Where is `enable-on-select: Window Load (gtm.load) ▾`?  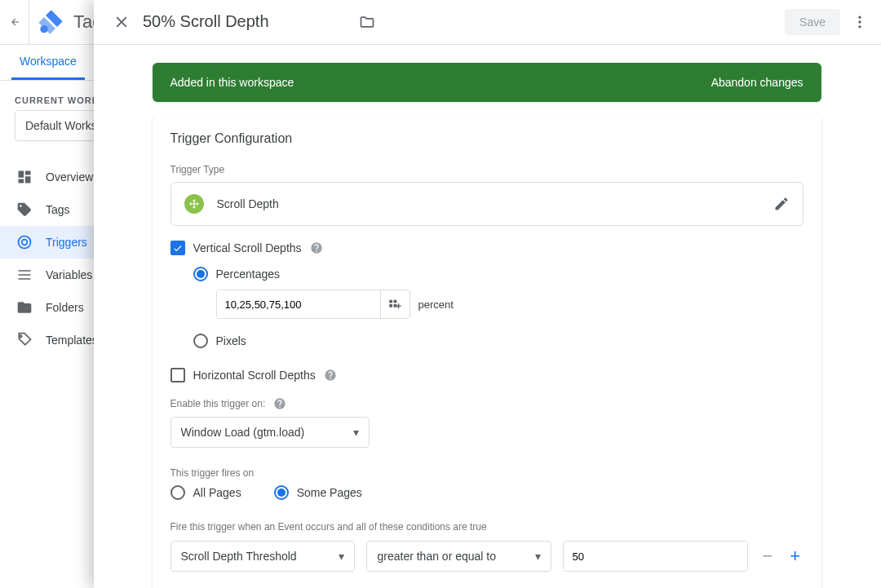
enable-on-select: Window Load (gtm.load) ▾ is located at coordinates (270, 432).